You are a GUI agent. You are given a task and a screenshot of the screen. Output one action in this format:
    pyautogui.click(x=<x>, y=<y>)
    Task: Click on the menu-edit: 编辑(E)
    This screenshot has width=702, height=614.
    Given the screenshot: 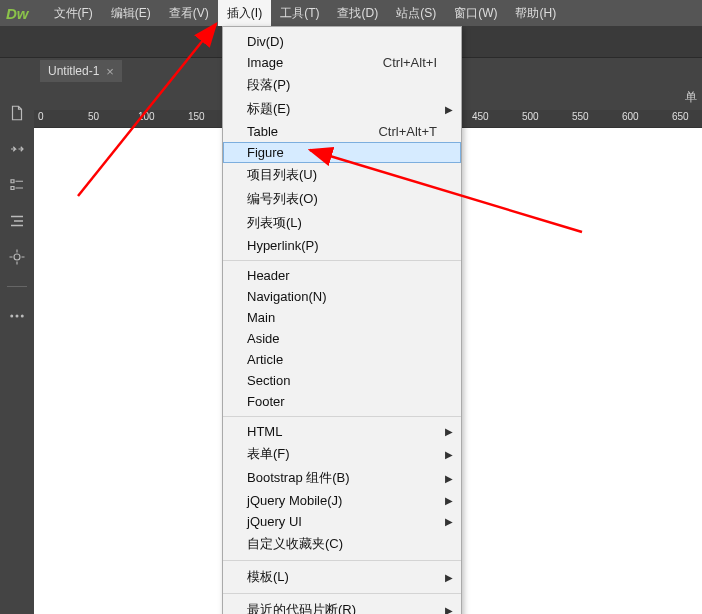 What is the action you would take?
    pyautogui.click(x=131, y=13)
    